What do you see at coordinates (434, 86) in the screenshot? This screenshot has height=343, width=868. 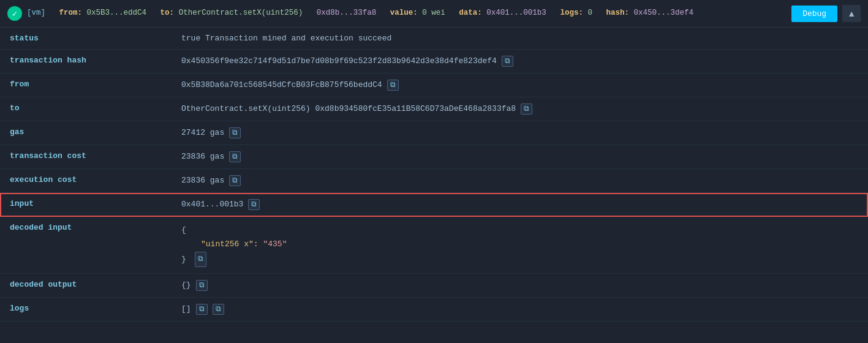 I see `table-row-from: from0x5B38Da6a701c568545dCfcB03FcB875f56…` at bounding box center [434, 86].